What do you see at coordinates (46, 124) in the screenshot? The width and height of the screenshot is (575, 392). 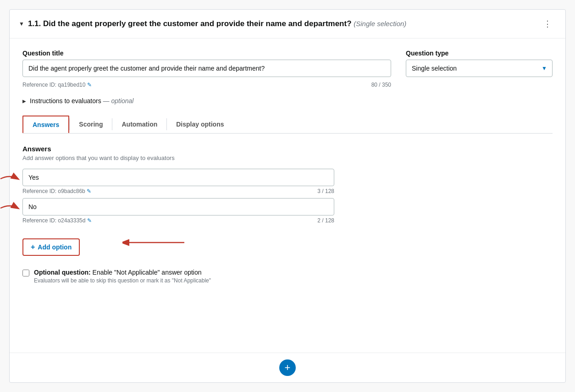 I see `tab-answers: Answers` at bounding box center [46, 124].